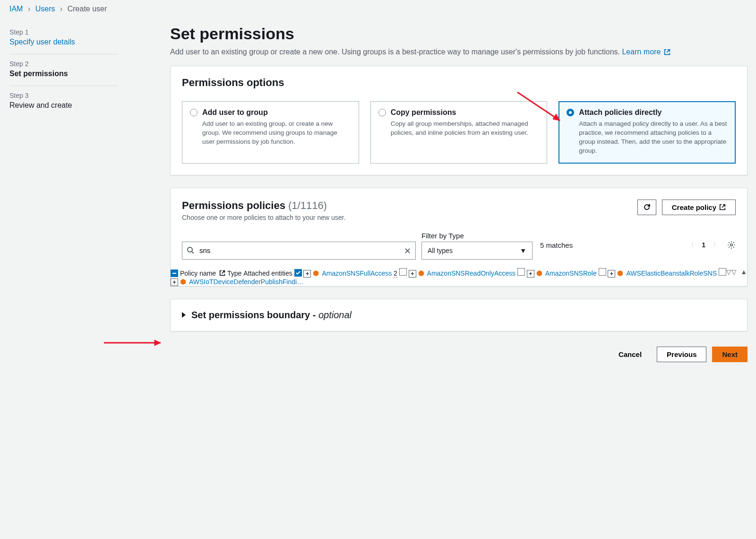  I want to click on refresh-button, so click(647, 207).